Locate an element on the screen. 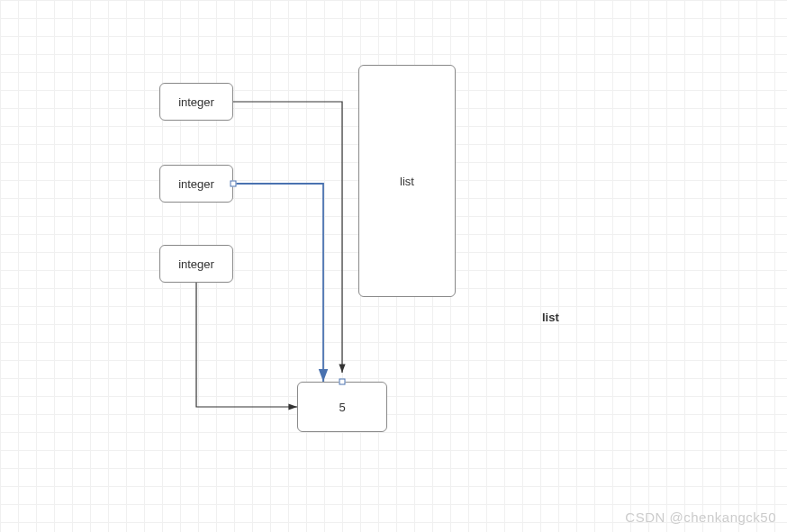 The image size is (787, 532). node-list: list is located at coordinates (407, 181).